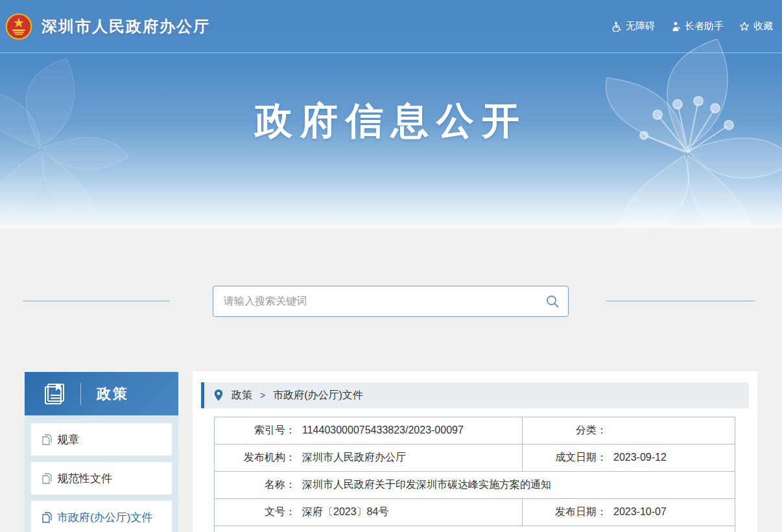 Image resolution: width=782 pixels, height=532 pixels. Describe the element at coordinates (629, 431) in the screenshot. I see `cell-category: 分类：` at that location.